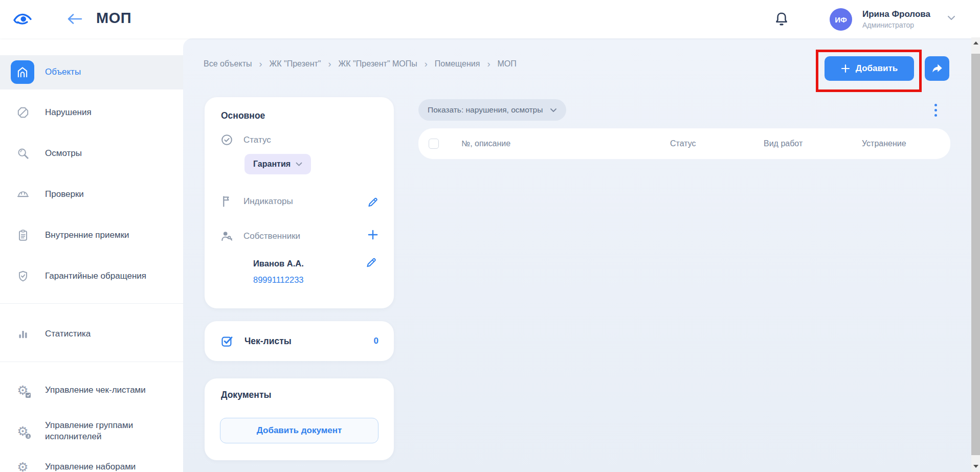  What do you see at coordinates (371, 262) in the screenshot?
I see `edit-owner-pencil-icon` at bounding box center [371, 262].